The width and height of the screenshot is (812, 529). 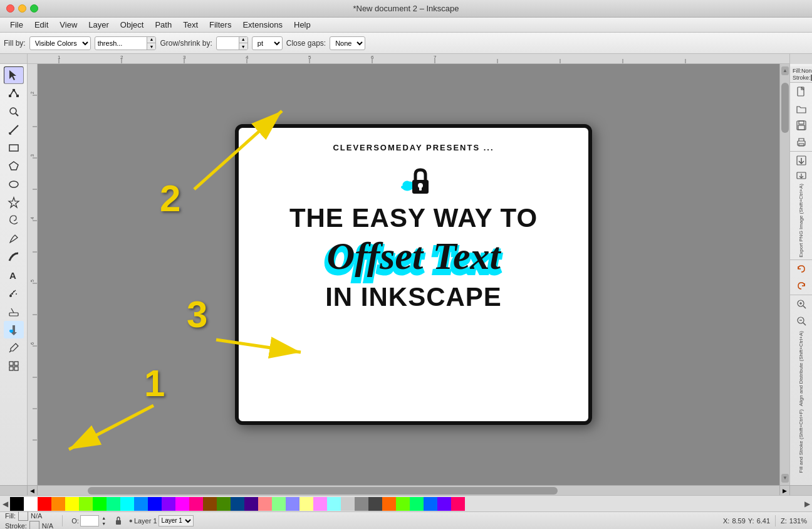 What do you see at coordinates (151, 46) in the screenshot?
I see `thresh-down: ▼` at bounding box center [151, 46].